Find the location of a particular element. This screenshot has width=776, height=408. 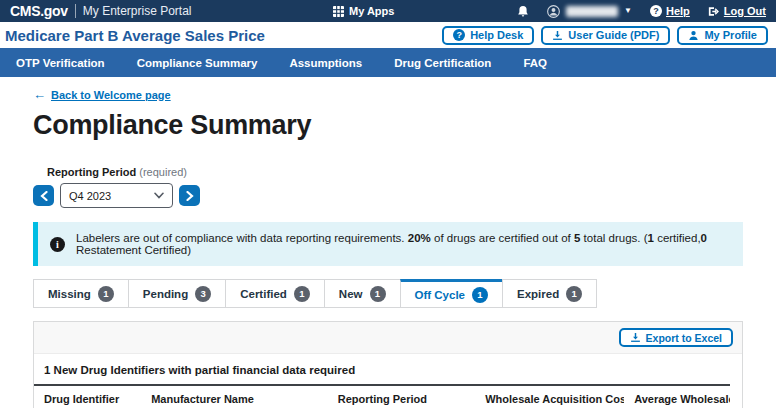

chevron-right-icon is located at coordinates (190, 196).